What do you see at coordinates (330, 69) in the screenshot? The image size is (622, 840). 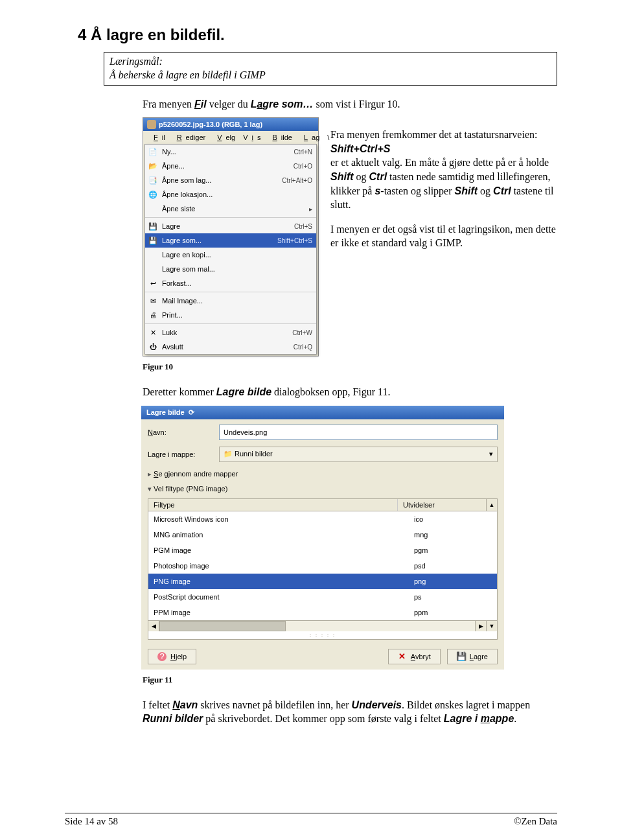 I see `learning-goals-box: Læringsmål: Å beherske å lagre en bildef…` at bounding box center [330, 69].